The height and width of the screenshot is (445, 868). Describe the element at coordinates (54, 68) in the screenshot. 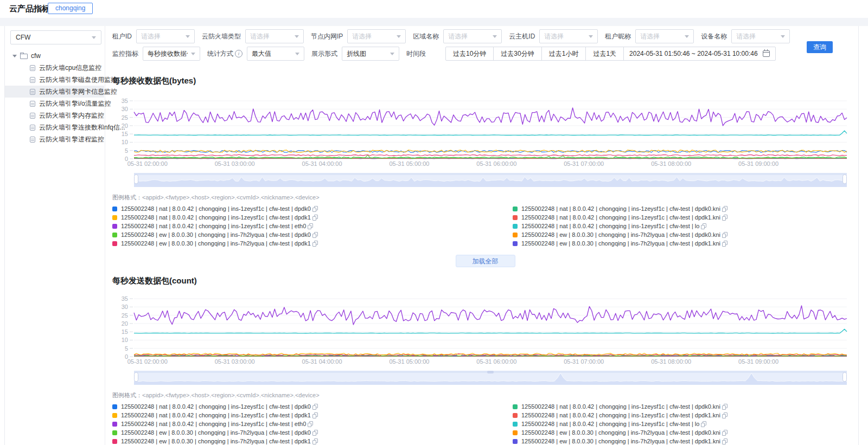

I see `tree-item-cpu-monitor: 云防火墙cpu信息监控` at that location.